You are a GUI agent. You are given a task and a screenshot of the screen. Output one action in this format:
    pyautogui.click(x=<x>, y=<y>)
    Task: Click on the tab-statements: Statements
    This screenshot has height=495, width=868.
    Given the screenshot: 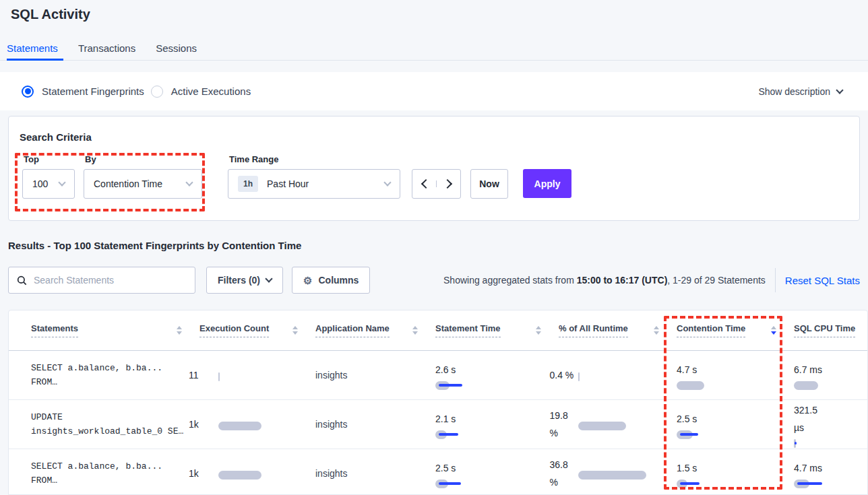 What is the action you would take?
    pyautogui.click(x=32, y=48)
    